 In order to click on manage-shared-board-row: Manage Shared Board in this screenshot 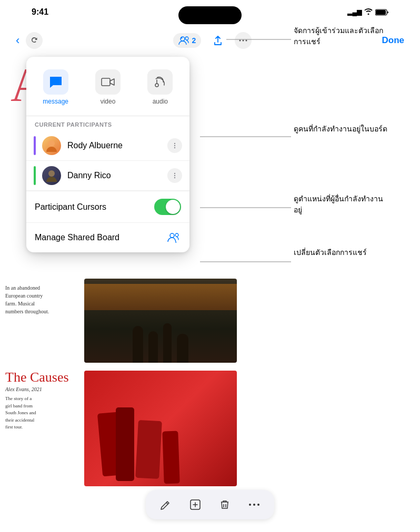, I will do `click(108, 238)`.